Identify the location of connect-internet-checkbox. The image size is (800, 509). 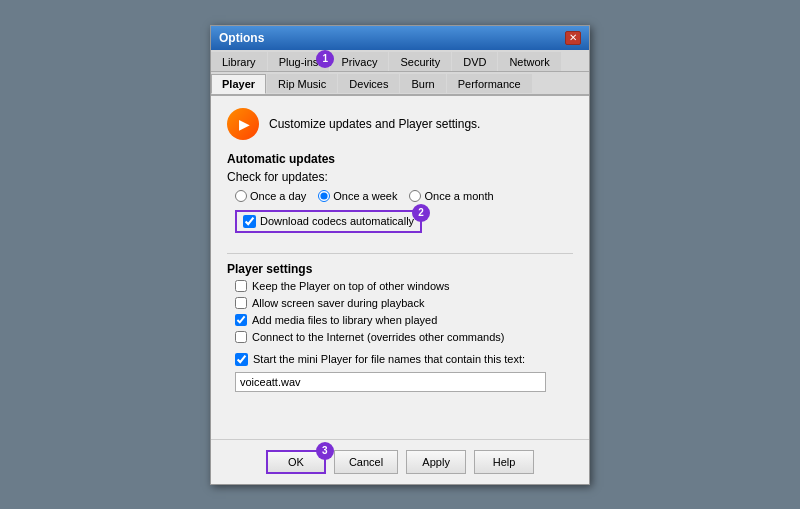
(241, 337).